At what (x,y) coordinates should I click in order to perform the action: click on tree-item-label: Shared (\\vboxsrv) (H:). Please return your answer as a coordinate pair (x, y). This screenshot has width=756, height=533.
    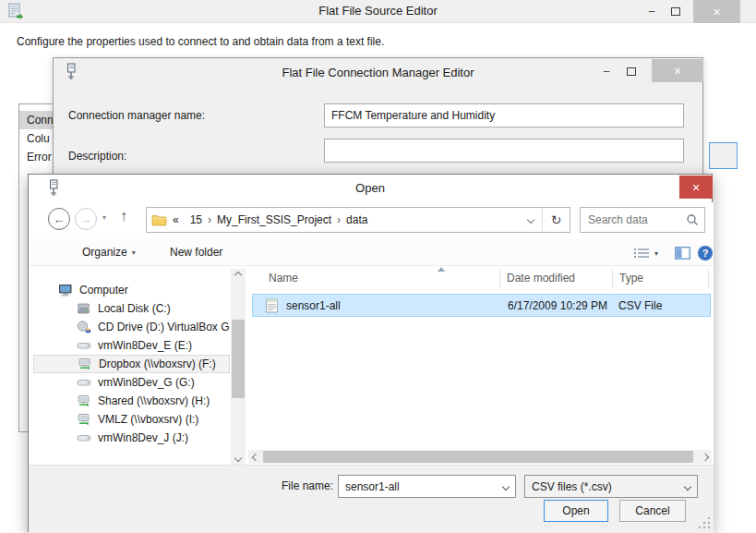
    Looking at the image, I should click on (153, 401).